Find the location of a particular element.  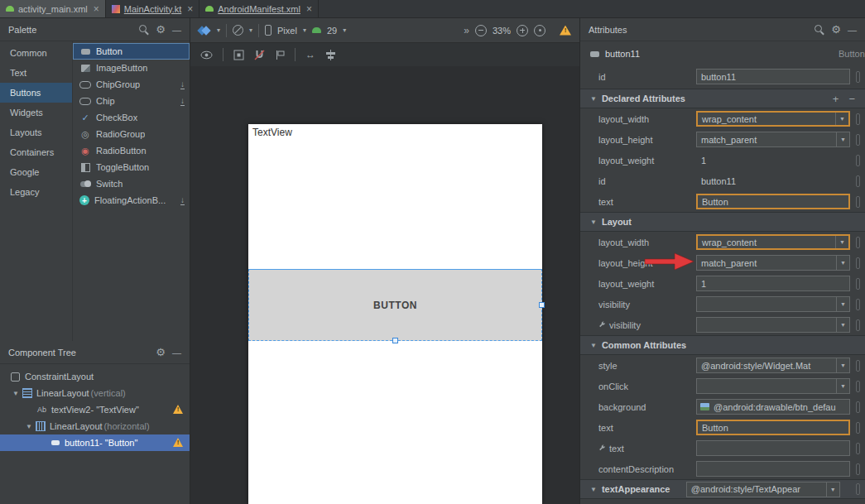

guideline-icon is located at coordinates (280, 55).